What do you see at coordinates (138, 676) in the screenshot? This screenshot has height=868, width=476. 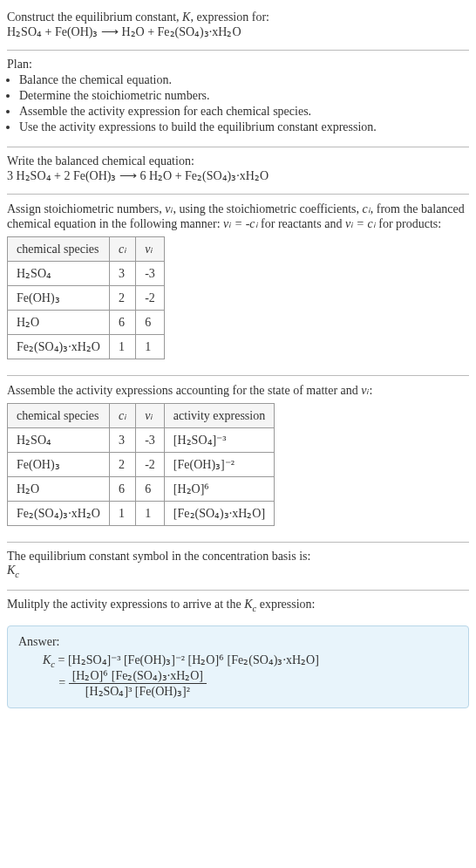 I see `answer-numerator: [H₂O]⁶ [Fe₂(SO₄)₃·xH₂O]` at bounding box center [138, 676].